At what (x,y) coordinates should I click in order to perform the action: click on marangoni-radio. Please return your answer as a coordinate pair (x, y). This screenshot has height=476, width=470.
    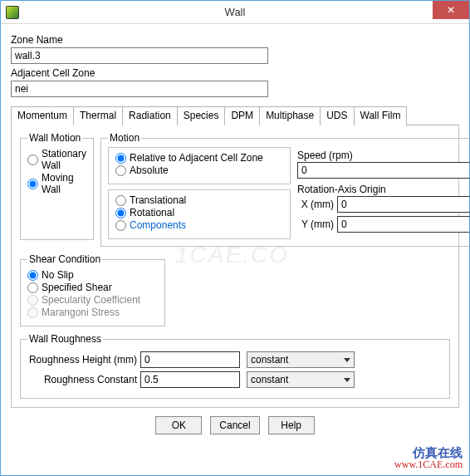
    Looking at the image, I should click on (33, 312).